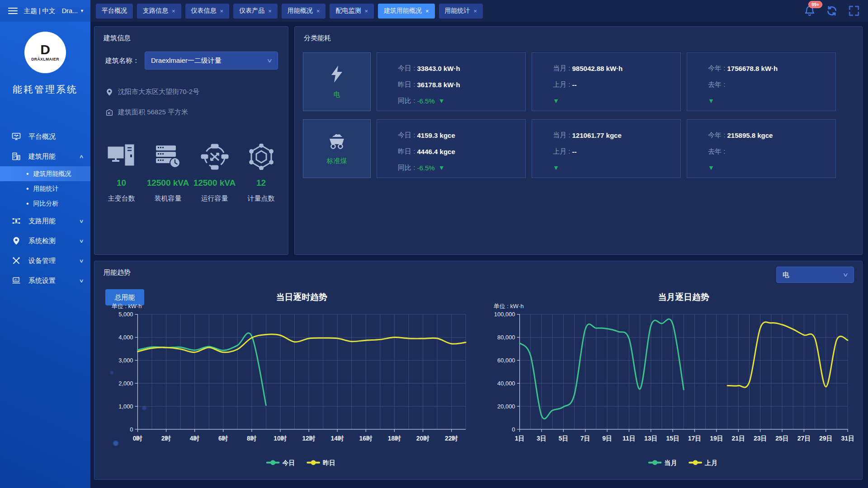 This screenshot has height=488, width=868. What do you see at coordinates (280, 438) in the screenshot?
I see `svg-text: 10时` at bounding box center [280, 438].